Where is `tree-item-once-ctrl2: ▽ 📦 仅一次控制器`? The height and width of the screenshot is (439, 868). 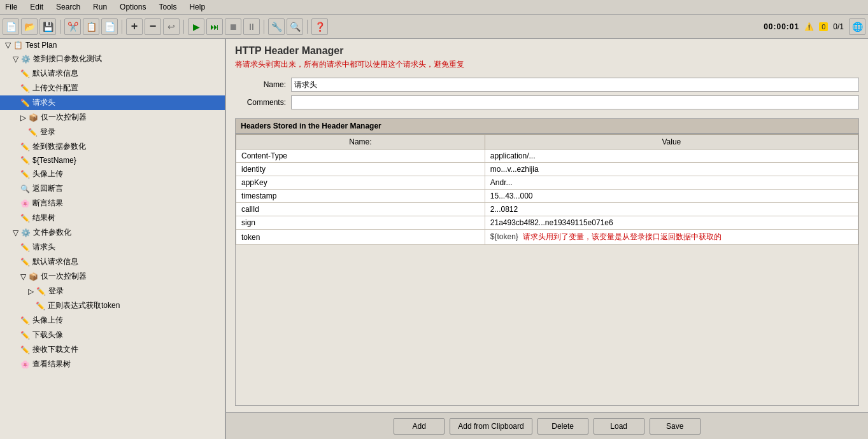 tree-item-once-ctrl2: ▽ 📦 仅一次控制器 is located at coordinates (112, 276).